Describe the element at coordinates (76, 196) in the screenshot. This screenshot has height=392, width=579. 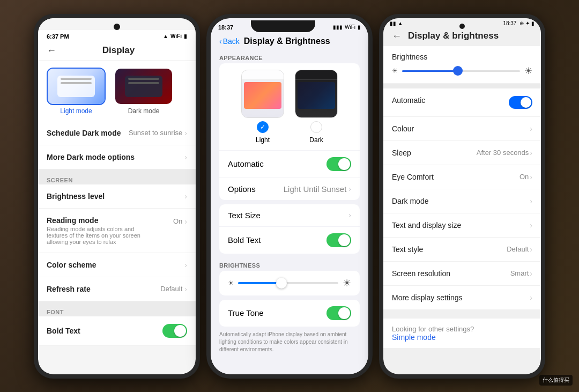
I see `brightness-title: Brightness level` at that location.